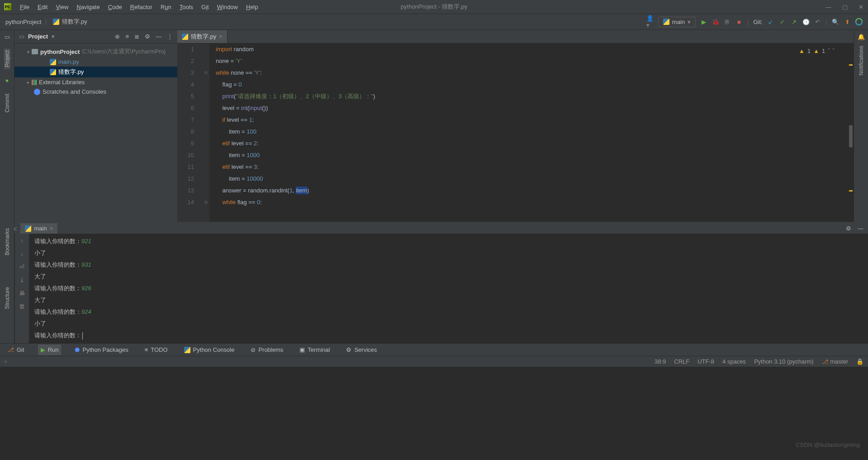 This screenshot has width=868, height=460. What do you see at coordinates (794, 22) in the screenshot?
I see `push-icon: ↗` at bounding box center [794, 22].